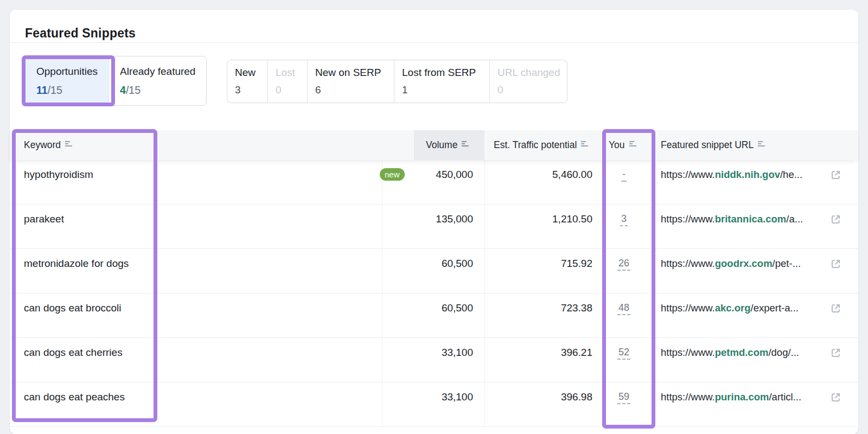 Image resolution: width=868 pixels, height=434 pixels. I want to click on est-traffic-cell: 396.98, so click(540, 397).